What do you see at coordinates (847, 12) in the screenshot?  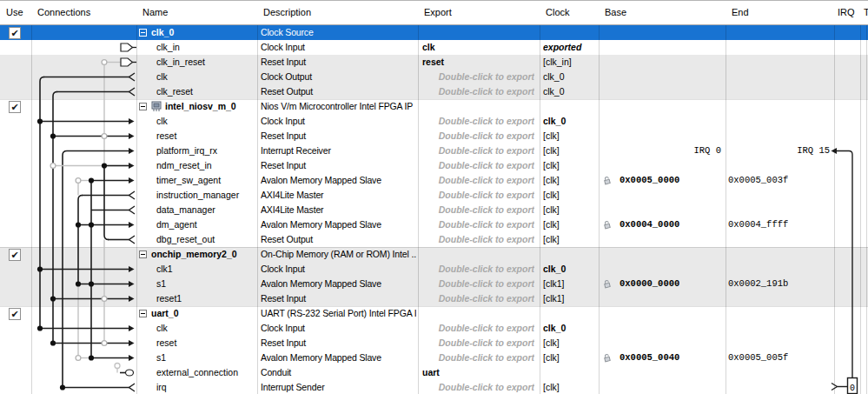 I see `column-header-irq: IRQ` at bounding box center [847, 12].